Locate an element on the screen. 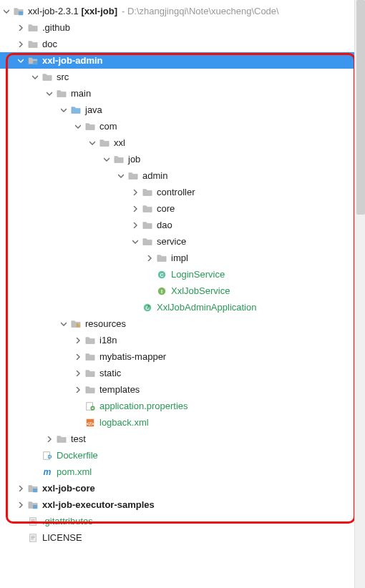 The width and height of the screenshot is (365, 588). tree-row: .github is located at coordinates (182, 27).